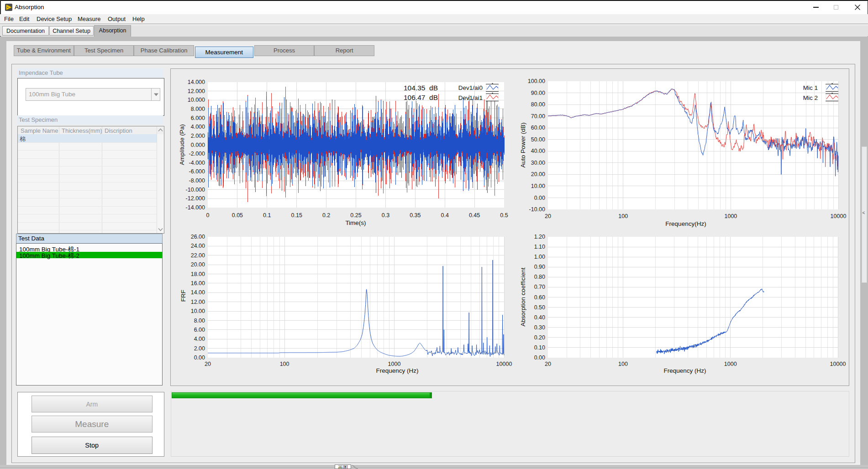  I want to click on svg-text: 24.00, so click(198, 246).